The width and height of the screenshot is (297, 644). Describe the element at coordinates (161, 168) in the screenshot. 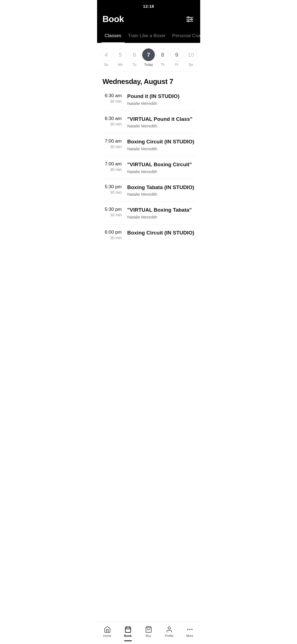

I see `class-info: "VIRTUAL Boxing Circuit" Natalie Meredit…` at that location.